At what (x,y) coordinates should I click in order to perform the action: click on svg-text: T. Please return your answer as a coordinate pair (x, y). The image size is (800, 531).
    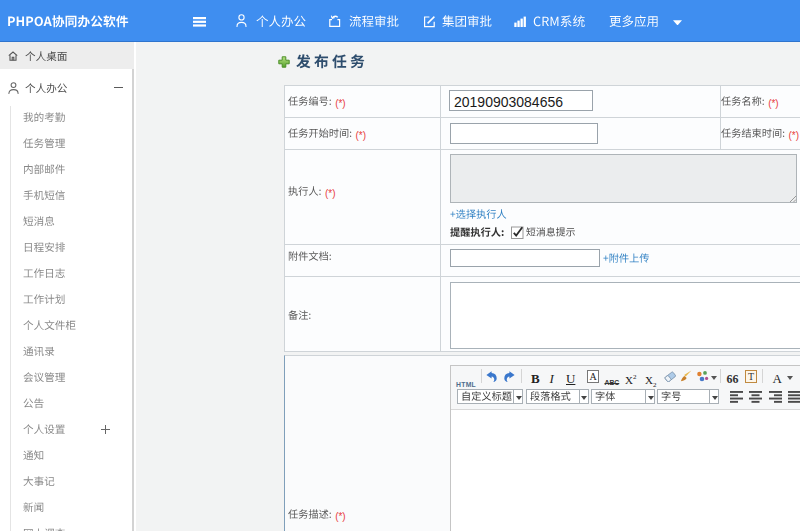
    Looking at the image, I should click on (751, 376).